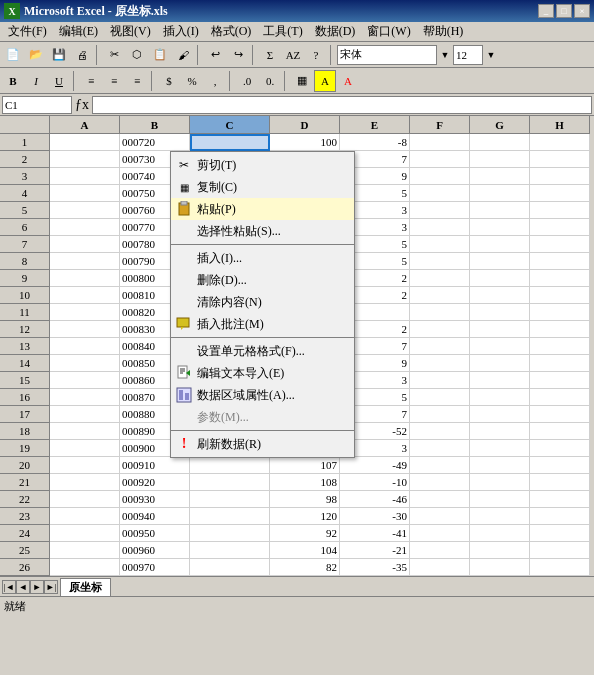  I want to click on cell-G26, so click(500, 568).